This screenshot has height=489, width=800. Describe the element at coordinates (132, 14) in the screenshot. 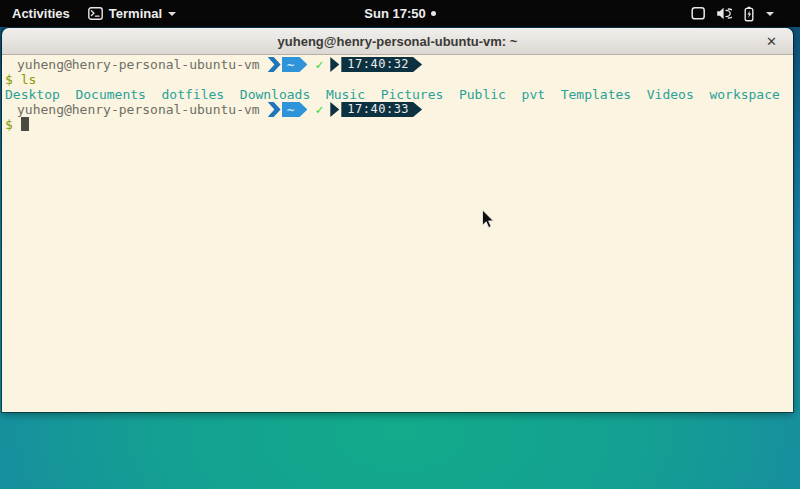

I see `app-menu-terminal: Terminal` at that location.